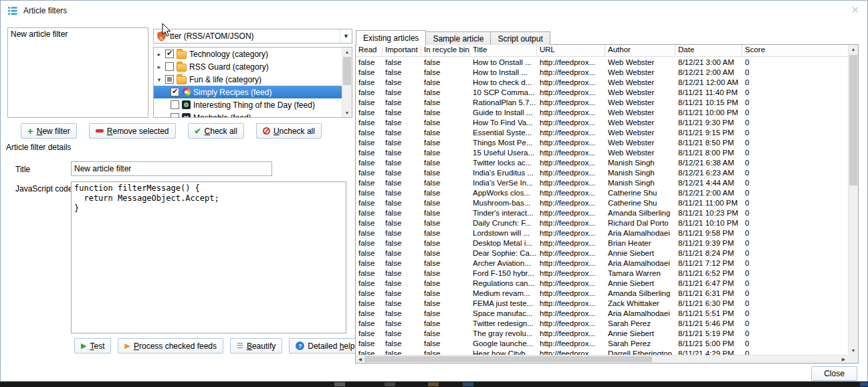 The image size is (868, 387). What do you see at coordinates (170, 79) in the screenshot?
I see `checkbox-partial` at bounding box center [170, 79].